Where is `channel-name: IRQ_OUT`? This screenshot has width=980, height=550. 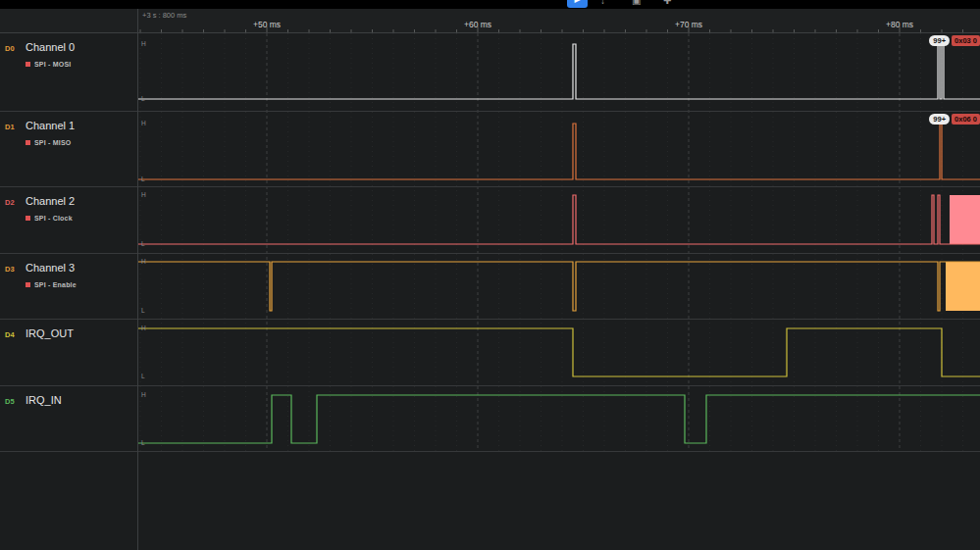
channel-name: IRQ_OUT is located at coordinates (49, 333).